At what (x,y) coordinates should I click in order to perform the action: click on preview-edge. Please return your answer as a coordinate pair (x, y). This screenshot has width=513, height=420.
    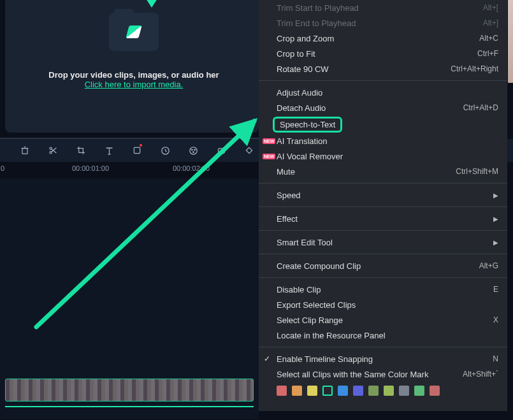
    Looking at the image, I should click on (510, 41).